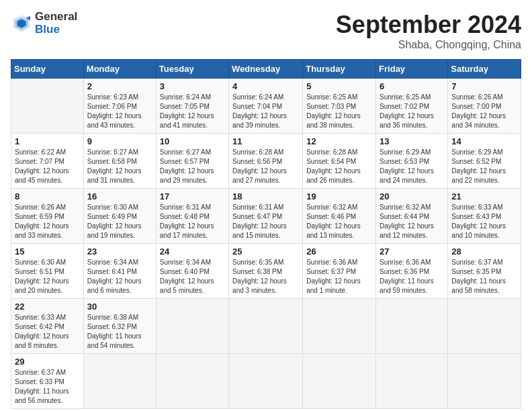  What do you see at coordinates (429, 45) in the screenshot?
I see `location-subtitle: Shaba, Chongqing, China` at bounding box center [429, 45].